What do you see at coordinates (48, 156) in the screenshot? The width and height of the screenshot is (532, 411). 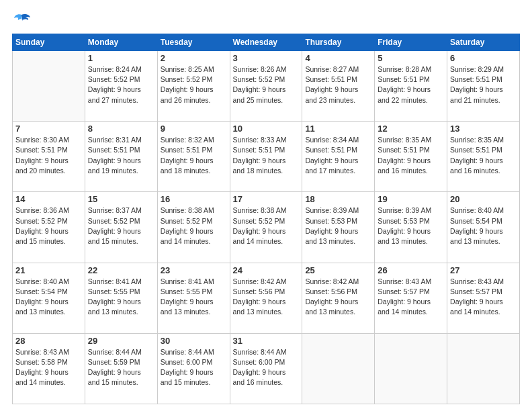 I see `day-info: Sunrise: 8:30 AM Sunset: 5:51 PM Dayligh…` at bounding box center [48, 156].